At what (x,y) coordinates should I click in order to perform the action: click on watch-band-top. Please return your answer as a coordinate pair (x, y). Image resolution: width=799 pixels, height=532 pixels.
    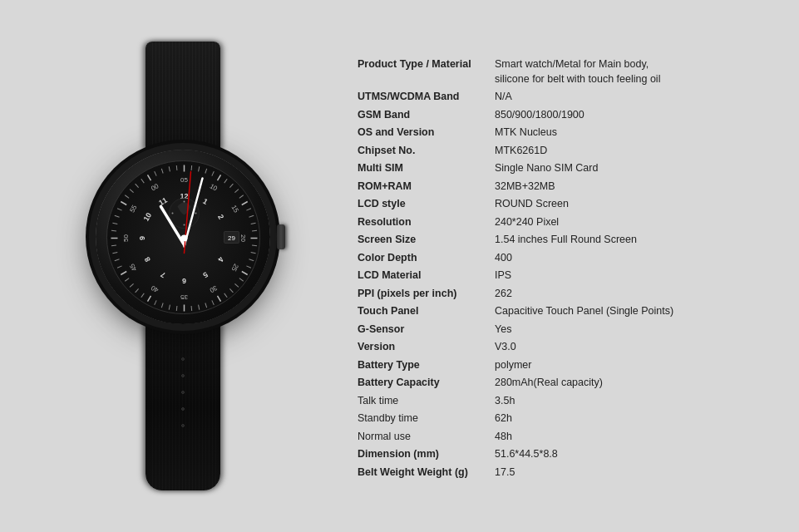
    Looking at the image, I should click on (183, 96).